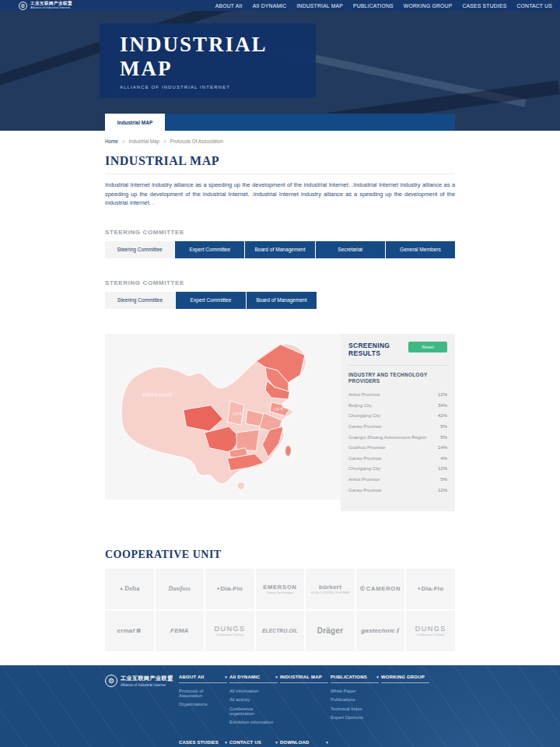 This screenshot has height=747, width=560. I want to click on footer-link-technical-index: Technical Index, so click(355, 709).